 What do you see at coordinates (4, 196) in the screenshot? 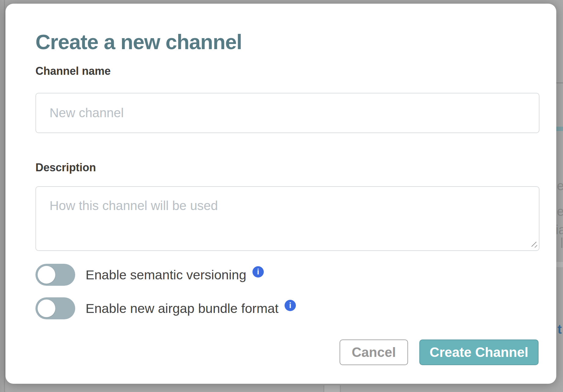
I see `background-page-edge` at bounding box center [4, 196].